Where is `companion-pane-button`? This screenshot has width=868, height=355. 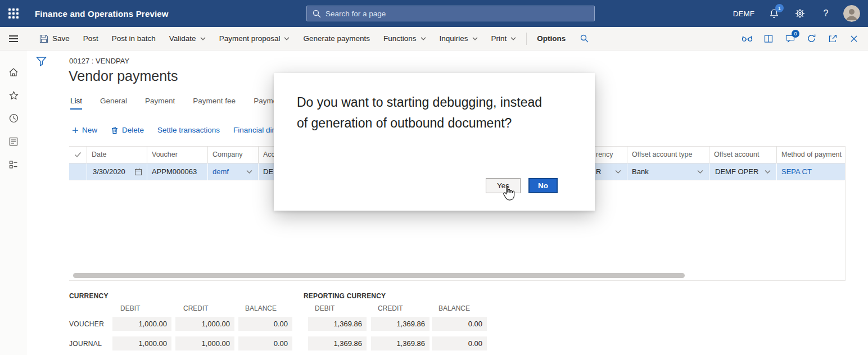
companion-pane-button is located at coordinates (768, 39).